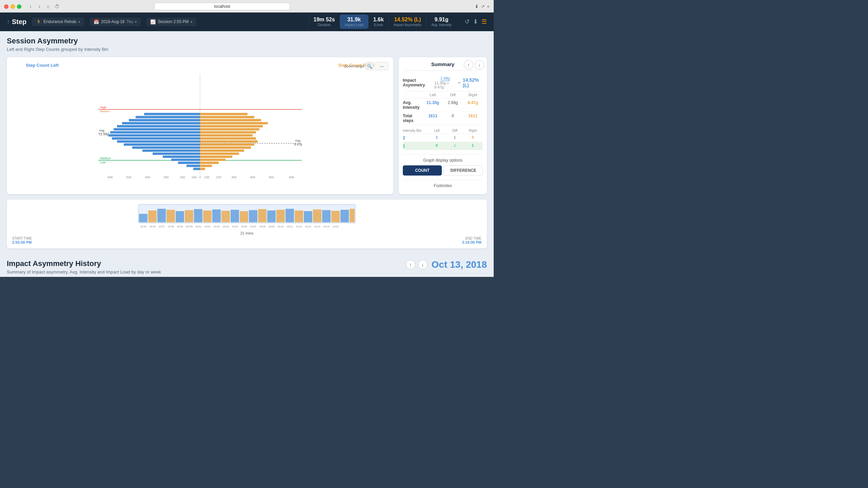 Image resolution: width=868 pixels, height=488 pixels. Describe the element at coordinates (31, 6) in the screenshot. I see `back-button: ‹` at that location.